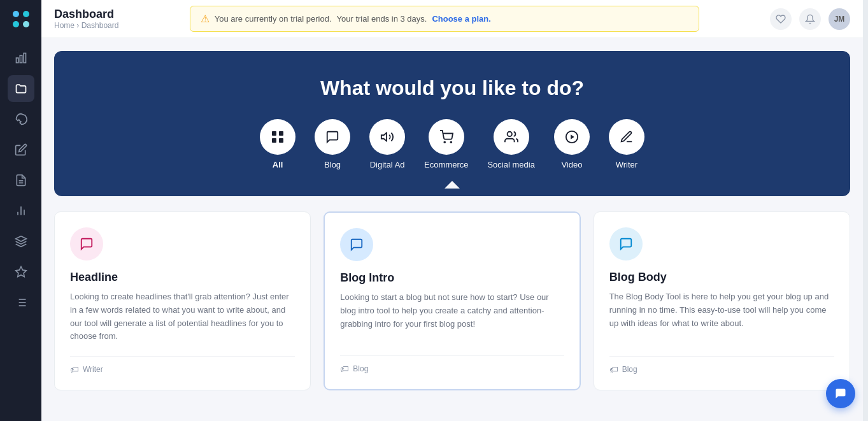  Describe the element at coordinates (572, 164) in the screenshot. I see `category-video-label: Video` at that location.